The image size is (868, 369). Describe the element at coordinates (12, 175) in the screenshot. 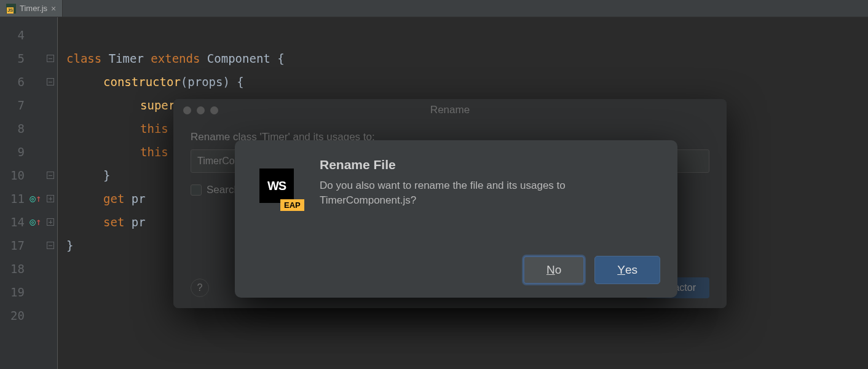

I see `line-number: 10` at that location.